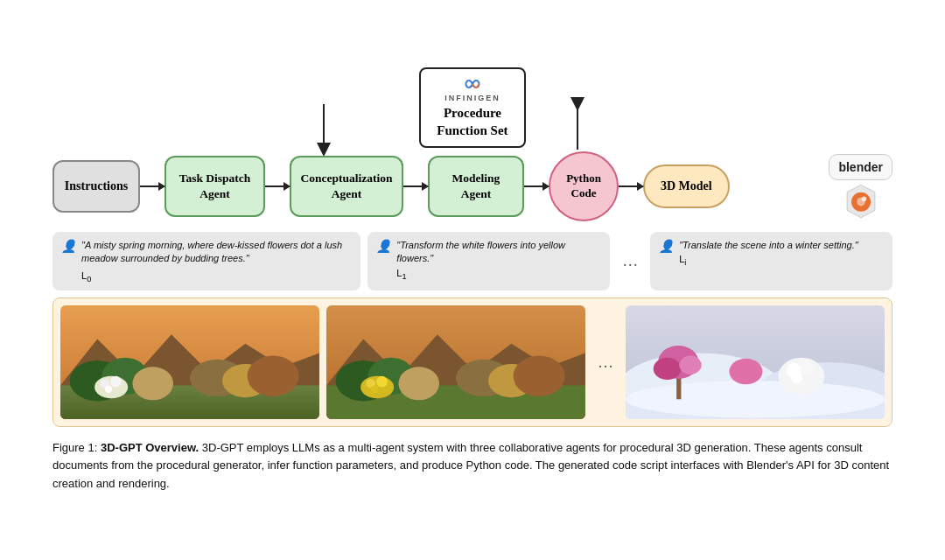 This screenshot has width=945, height=560. What do you see at coordinates (383, 247) in the screenshot?
I see `person-icon-2: 👤` at bounding box center [383, 247].